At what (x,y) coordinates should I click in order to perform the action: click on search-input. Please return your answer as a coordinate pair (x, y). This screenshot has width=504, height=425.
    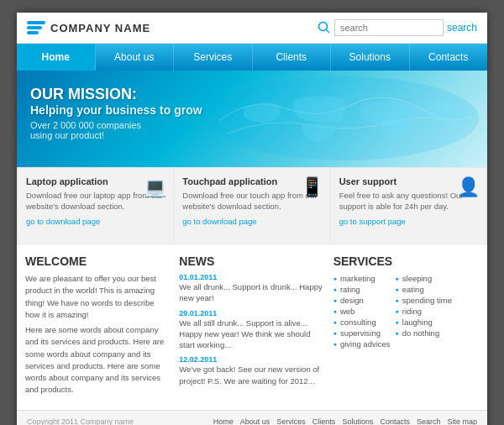
    Looking at the image, I should click on (389, 28).